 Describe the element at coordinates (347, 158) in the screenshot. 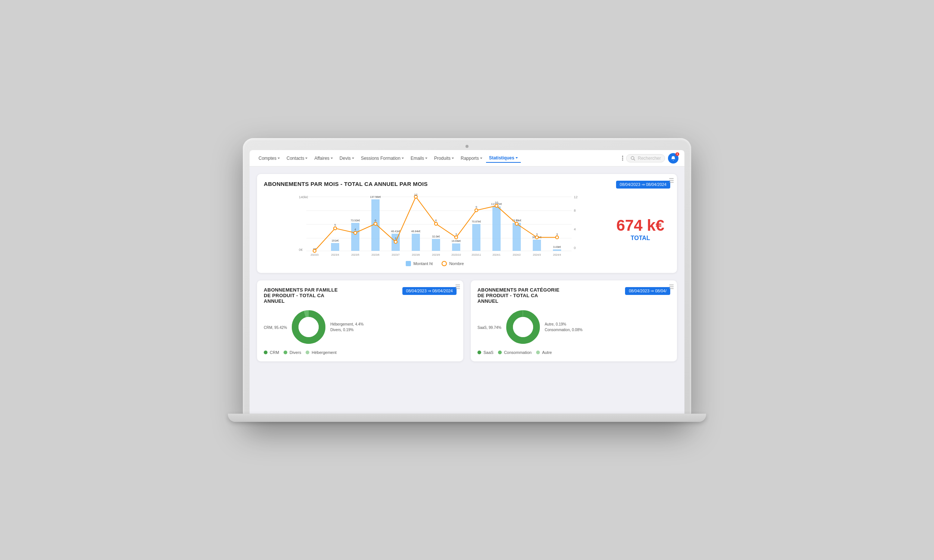

I see `nav-devis: Devis` at that location.